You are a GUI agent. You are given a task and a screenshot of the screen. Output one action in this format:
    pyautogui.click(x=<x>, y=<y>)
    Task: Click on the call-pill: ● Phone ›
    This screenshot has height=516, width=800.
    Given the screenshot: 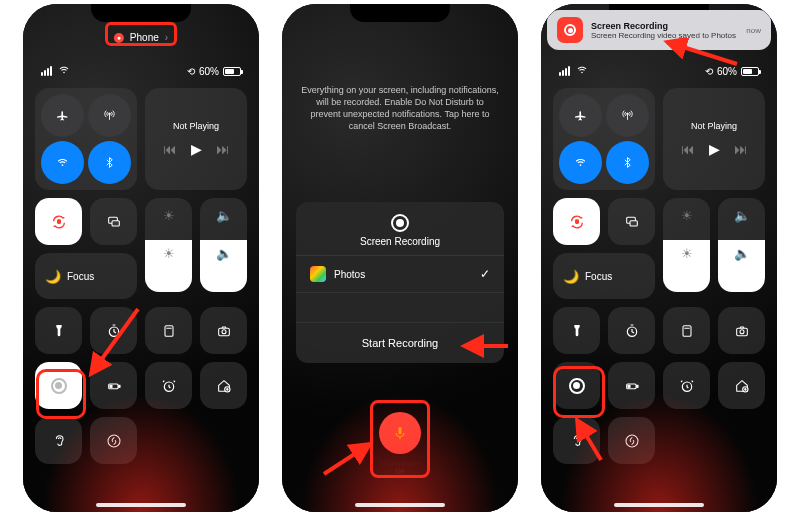 What is the action you would take?
    pyautogui.click(x=141, y=38)
    